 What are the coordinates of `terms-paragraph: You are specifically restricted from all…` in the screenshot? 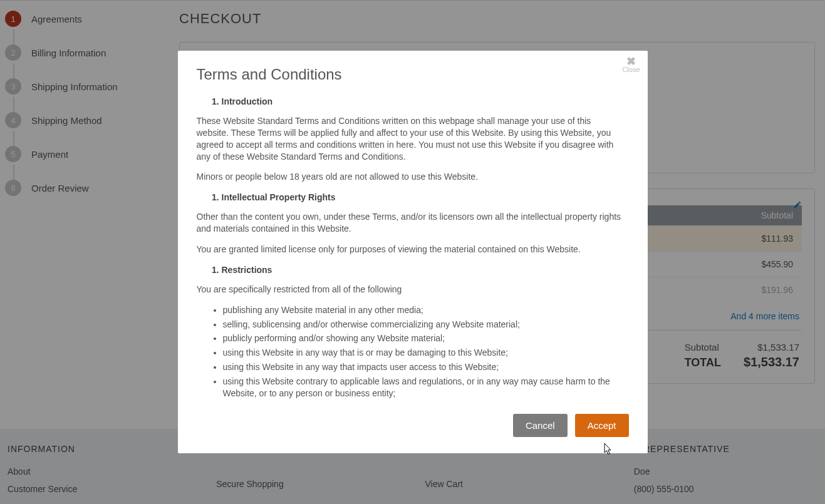 It's located at (410, 289).